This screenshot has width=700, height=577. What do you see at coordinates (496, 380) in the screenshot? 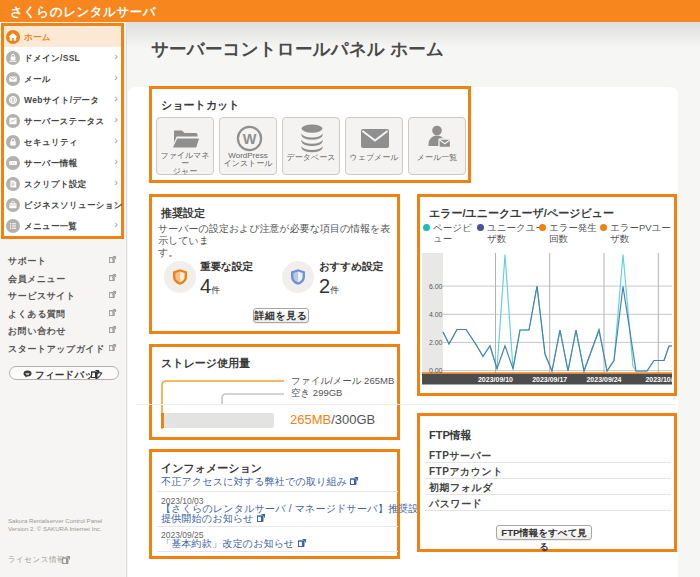
I see `svg-text: 2023/09/10` at bounding box center [496, 380].